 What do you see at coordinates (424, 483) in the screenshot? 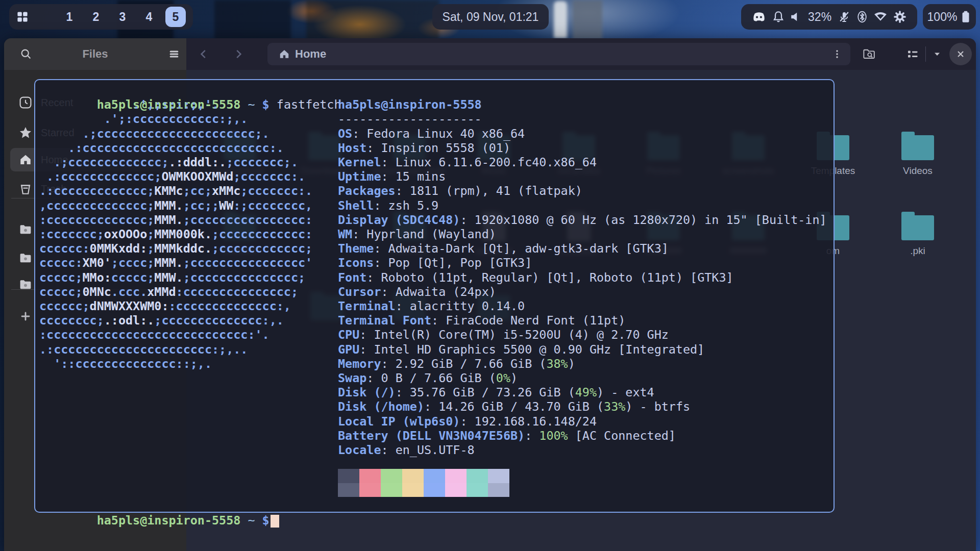
I see `terminal-color-palette` at bounding box center [424, 483].